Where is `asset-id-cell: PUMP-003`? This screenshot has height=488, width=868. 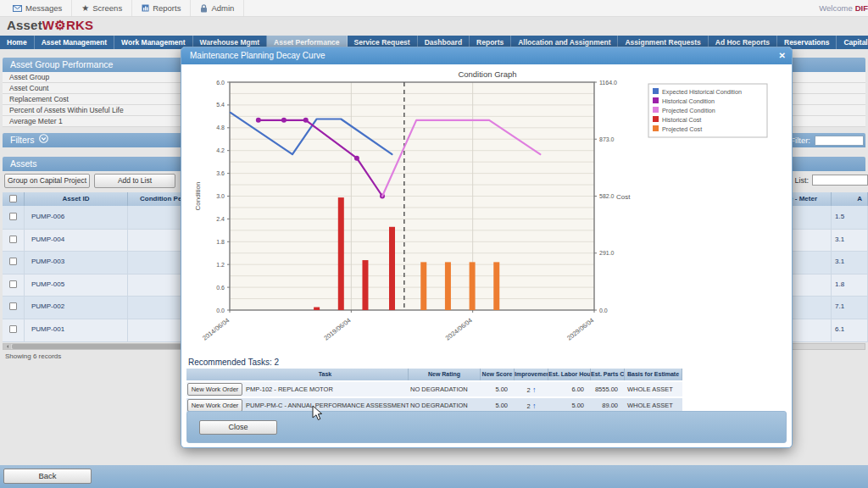 asset-id-cell: PUMP-003 is located at coordinates (76, 263).